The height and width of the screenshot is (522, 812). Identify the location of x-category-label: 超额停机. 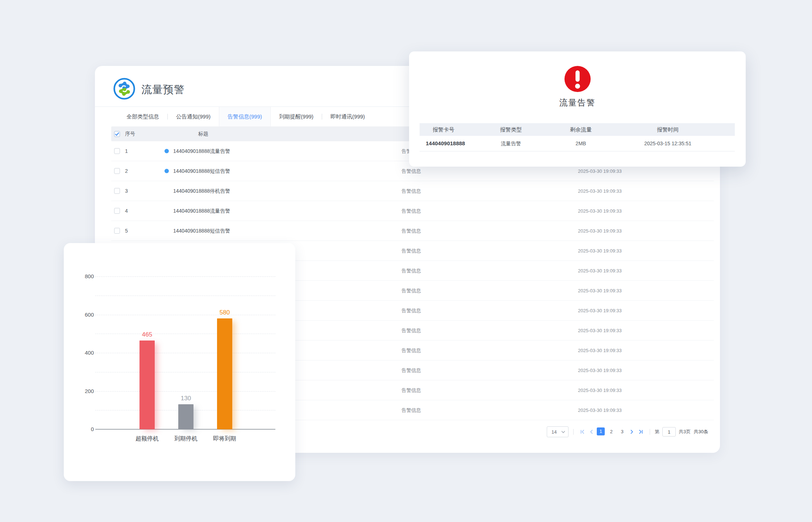
(147, 439).